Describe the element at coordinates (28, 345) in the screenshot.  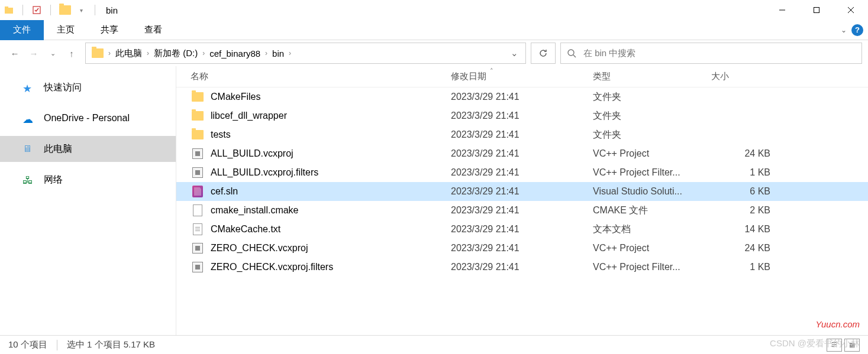
I see `status-item-count: 10 个项目` at that location.